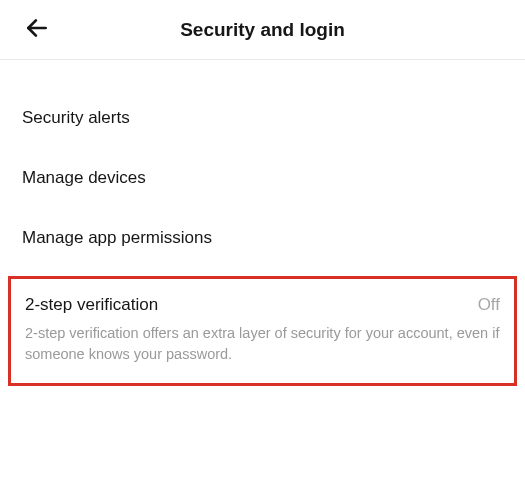  I want to click on menu-item-manage-devices: Manage devices, so click(262, 178).